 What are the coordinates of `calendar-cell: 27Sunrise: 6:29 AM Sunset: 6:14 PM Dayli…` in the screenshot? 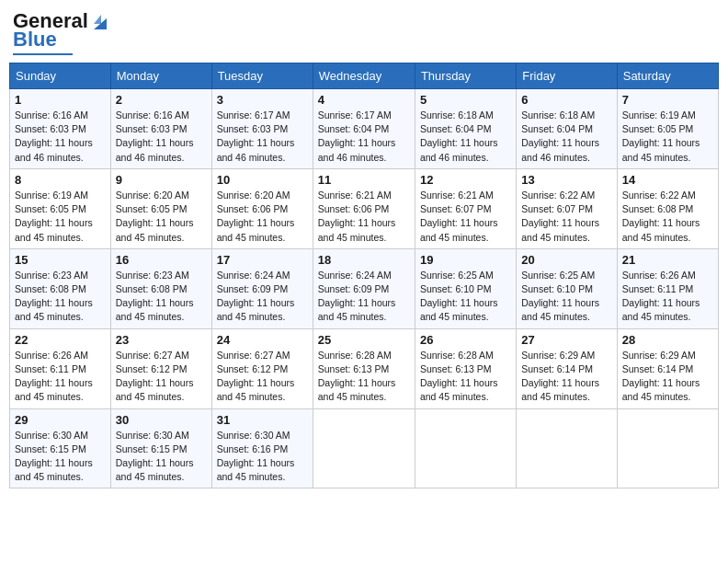 It's located at (566, 368).